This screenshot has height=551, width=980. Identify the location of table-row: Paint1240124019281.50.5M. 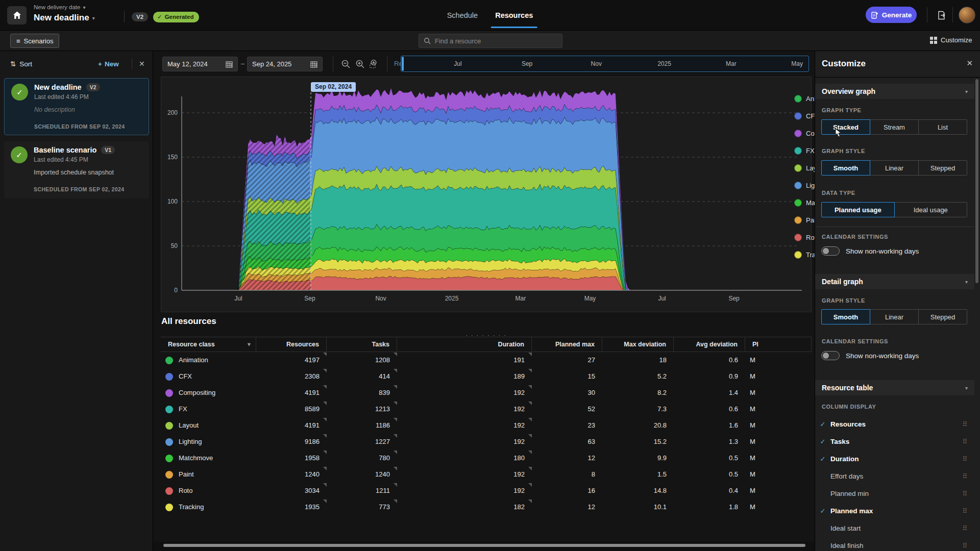
(486, 474).